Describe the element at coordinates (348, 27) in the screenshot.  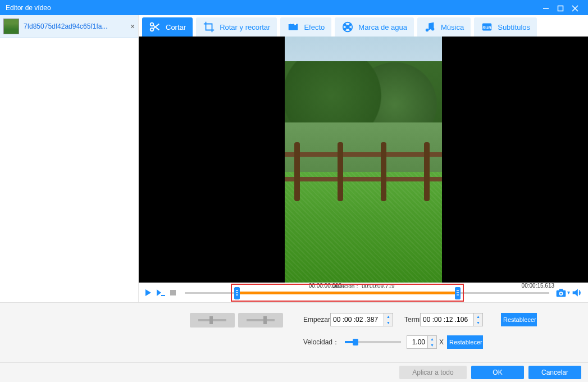
I see `watermark-icon` at that location.